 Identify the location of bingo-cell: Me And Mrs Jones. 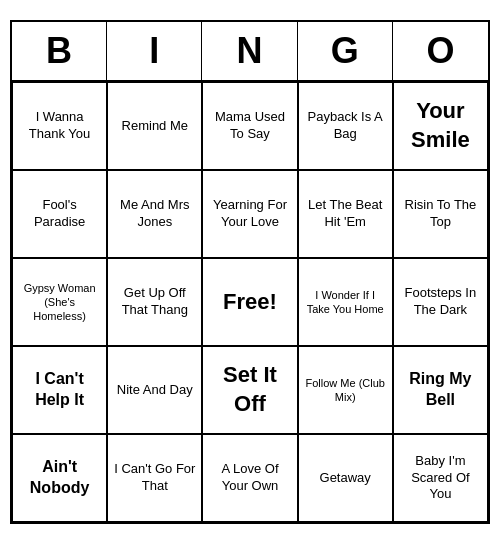
(154, 214).